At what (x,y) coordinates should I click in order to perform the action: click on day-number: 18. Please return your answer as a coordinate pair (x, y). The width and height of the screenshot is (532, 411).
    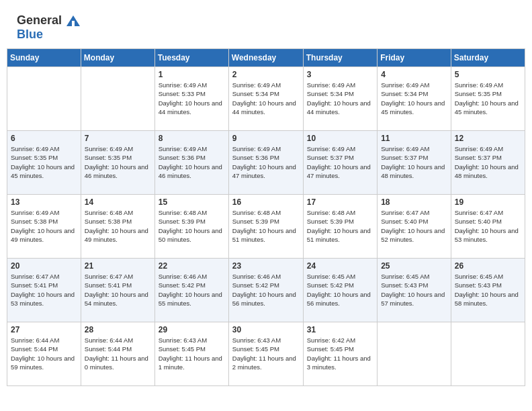
    Looking at the image, I should click on (414, 202).